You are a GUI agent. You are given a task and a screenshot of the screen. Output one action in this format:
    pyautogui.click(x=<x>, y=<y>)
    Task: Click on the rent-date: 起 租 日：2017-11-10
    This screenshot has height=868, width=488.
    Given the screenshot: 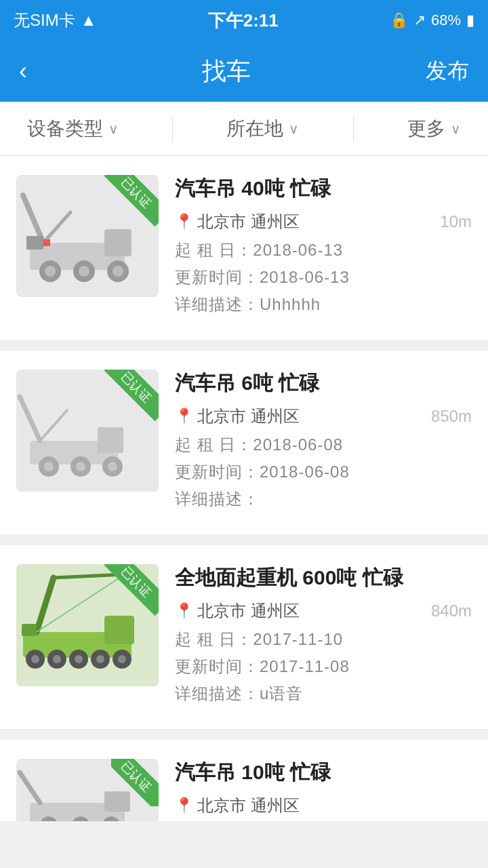 What is the action you would take?
    pyautogui.click(x=323, y=639)
    